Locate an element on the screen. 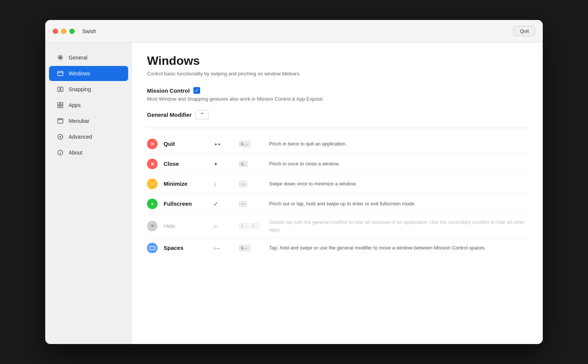 The image size is (588, 364). minimize-status-icon: − is located at coordinates (152, 184).